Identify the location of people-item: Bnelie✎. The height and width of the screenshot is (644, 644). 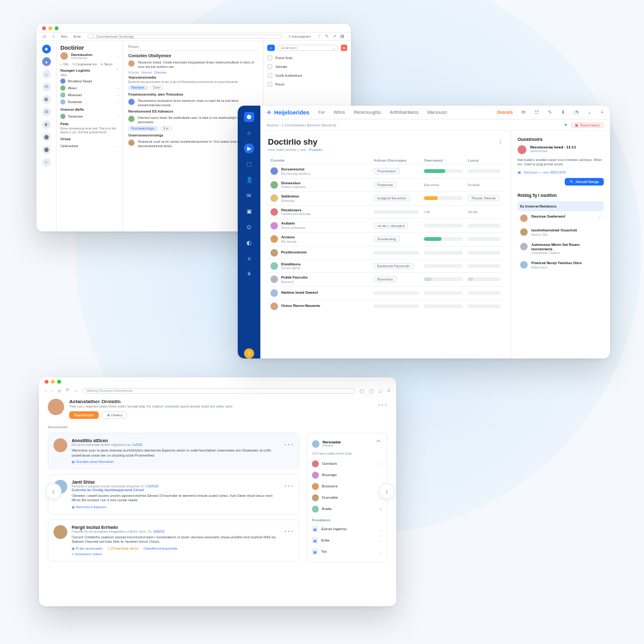
(347, 509).